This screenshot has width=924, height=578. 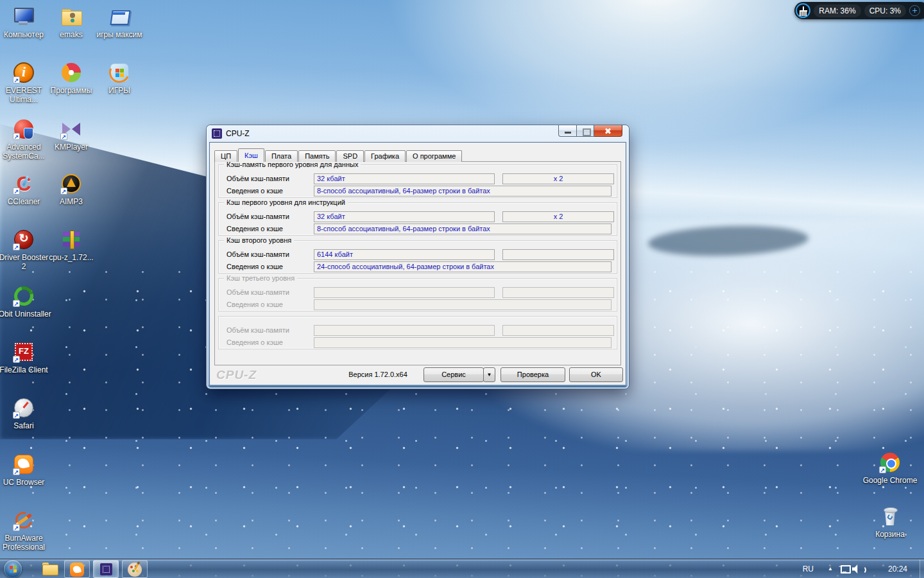 What do you see at coordinates (77, 569) in the screenshot?
I see `taskbar-uc-browser-button` at bounding box center [77, 569].